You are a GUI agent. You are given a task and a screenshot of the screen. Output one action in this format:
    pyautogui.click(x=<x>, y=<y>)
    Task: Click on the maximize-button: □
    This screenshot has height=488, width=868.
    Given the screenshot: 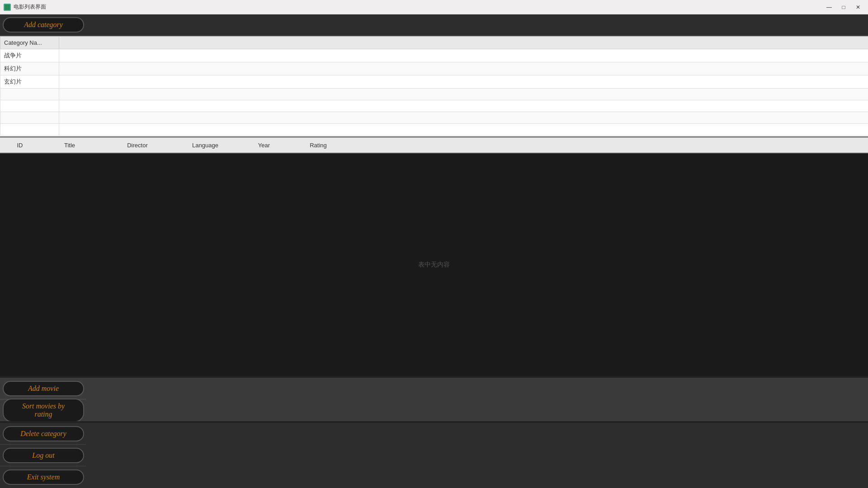 What is the action you would take?
    pyautogui.click(x=844, y=7)
    